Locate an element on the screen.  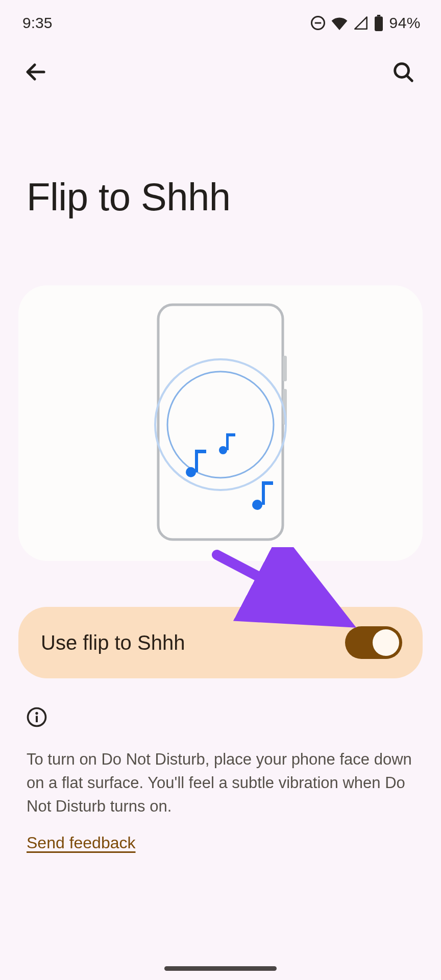
info-block: To turn on Do Not Disturb, place your ph… is located at coordinates (220, 780).